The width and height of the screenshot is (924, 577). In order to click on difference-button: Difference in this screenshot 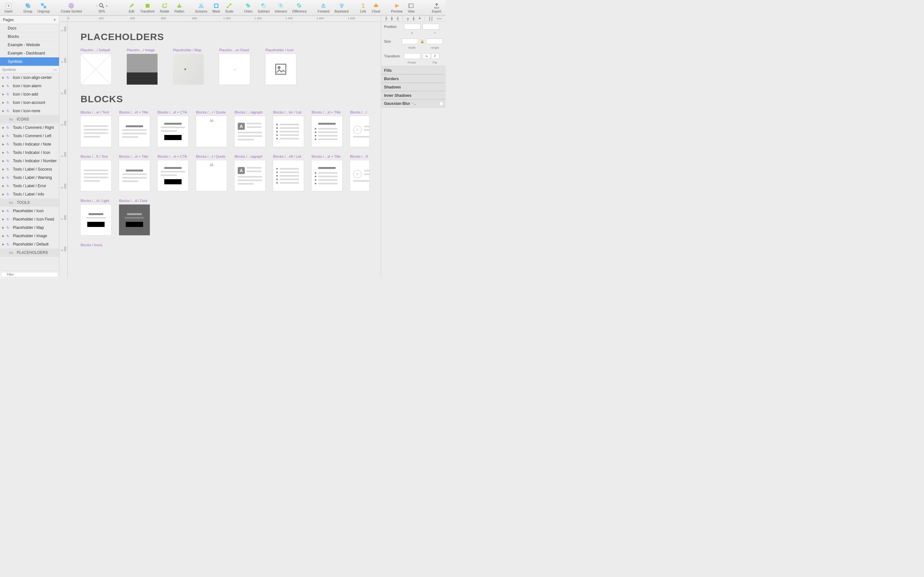, I will do `click(299, 8)`.